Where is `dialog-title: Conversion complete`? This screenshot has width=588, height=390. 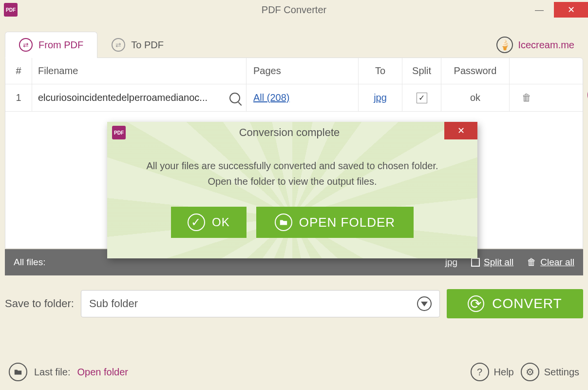 dialog-title: Conversion complete is located at coordinates (302, 133).